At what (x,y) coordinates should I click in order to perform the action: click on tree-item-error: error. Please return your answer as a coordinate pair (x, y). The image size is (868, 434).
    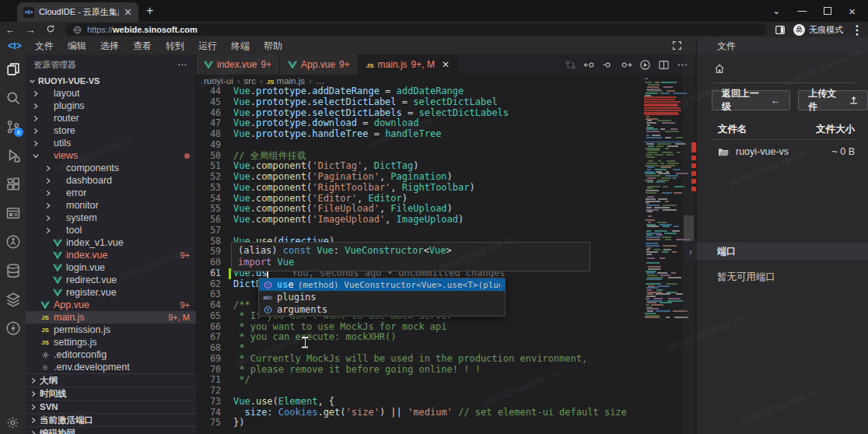
    Looking at the image, I should click on (110, 193).